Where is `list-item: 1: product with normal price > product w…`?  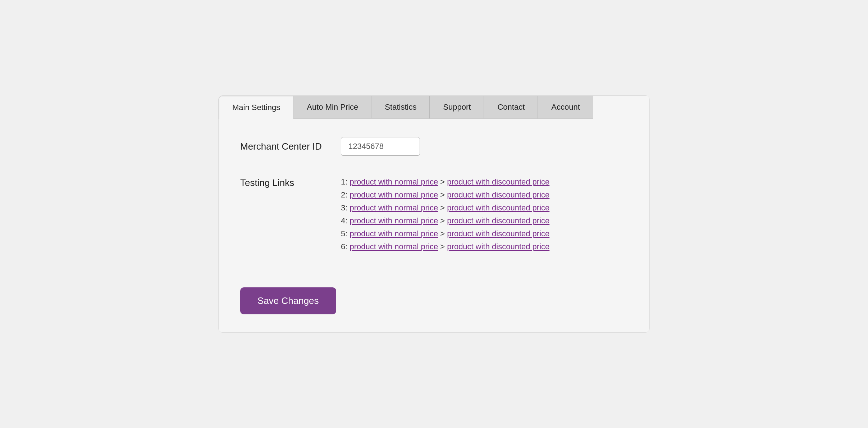 list-item: 1: product with normal price > product w… is located at coordinates (445, 182).